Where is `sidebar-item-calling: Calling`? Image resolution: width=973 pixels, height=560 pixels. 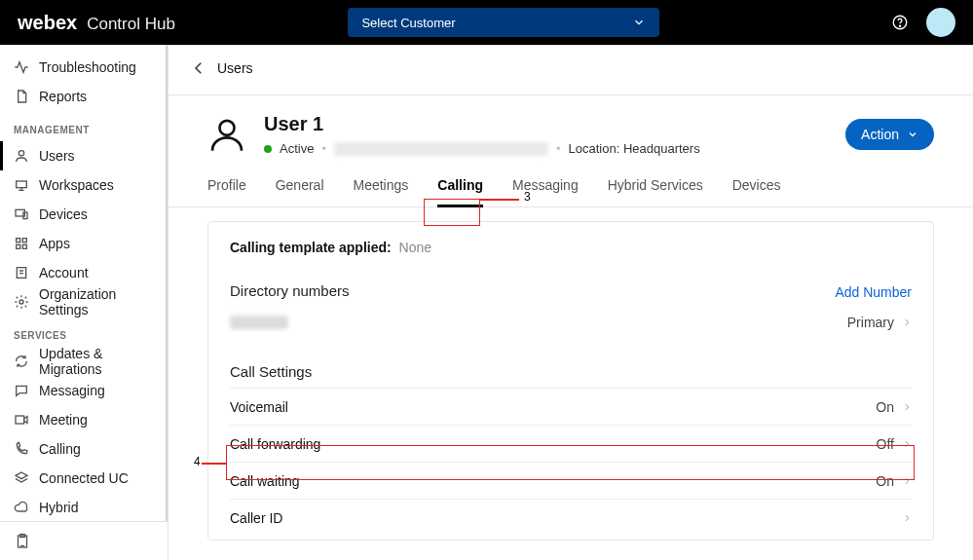
sidebar-item-calling: Calling is located at coordinates (83, 449).